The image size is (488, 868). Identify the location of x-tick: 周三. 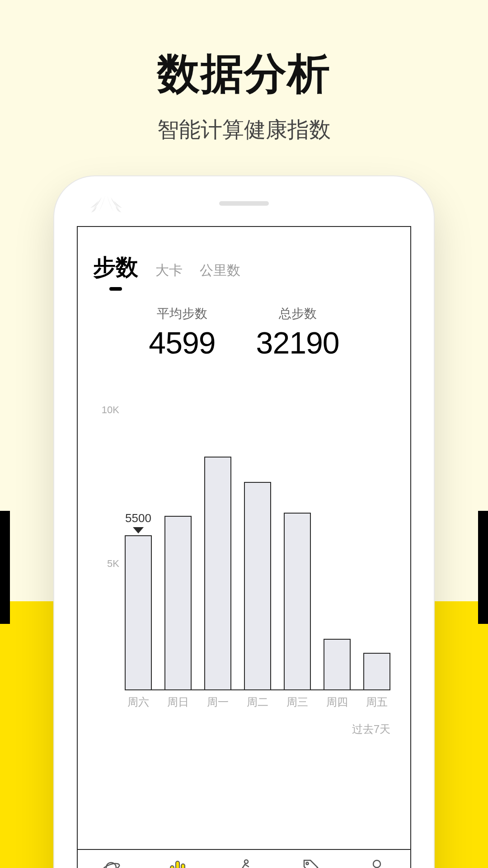
(297, 706).